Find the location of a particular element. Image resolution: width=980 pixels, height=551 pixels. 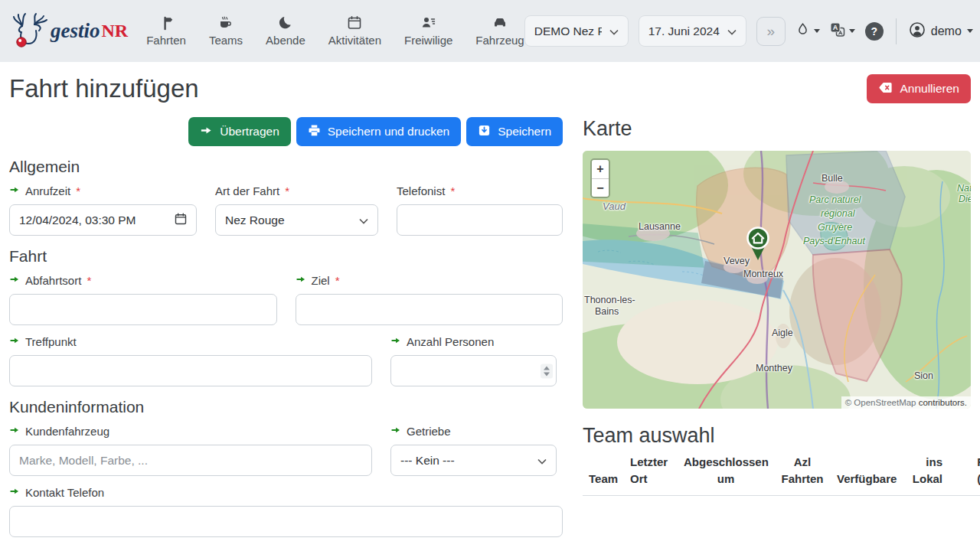

brand-text-gestio: gestio is located at coordinates (75, 31).